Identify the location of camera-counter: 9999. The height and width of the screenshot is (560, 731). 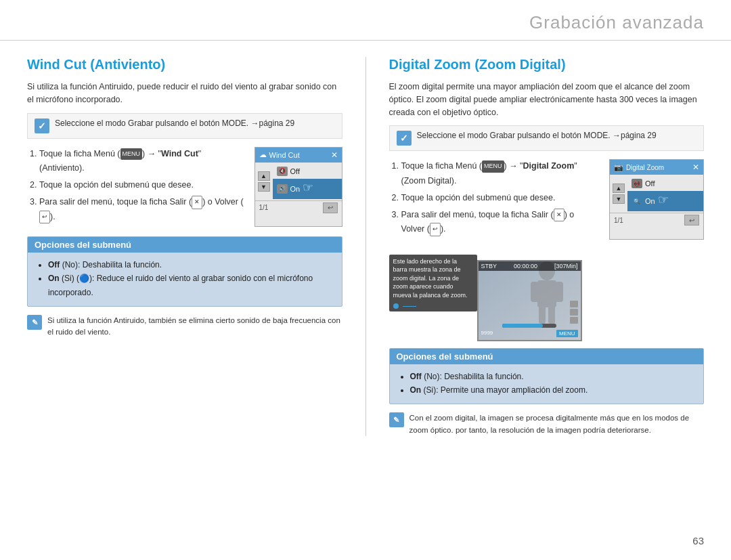
(487, 333).